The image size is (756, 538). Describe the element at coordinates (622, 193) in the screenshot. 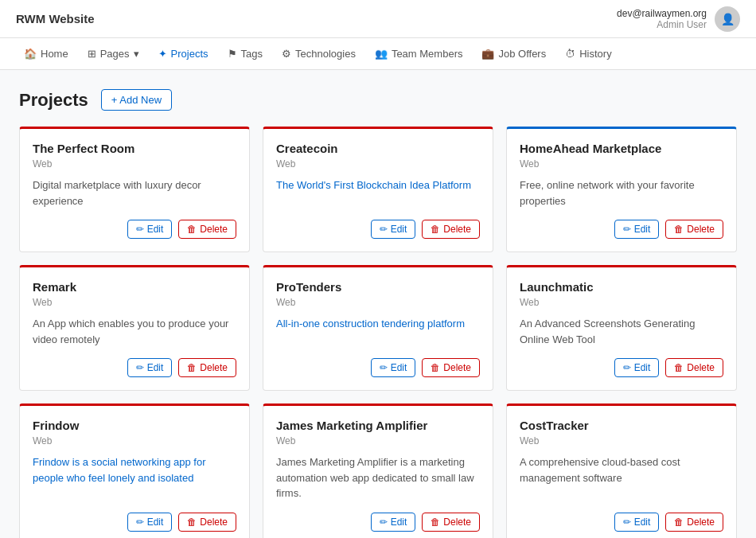

I see `project-description: Free, online network with your favorite …` at that location.